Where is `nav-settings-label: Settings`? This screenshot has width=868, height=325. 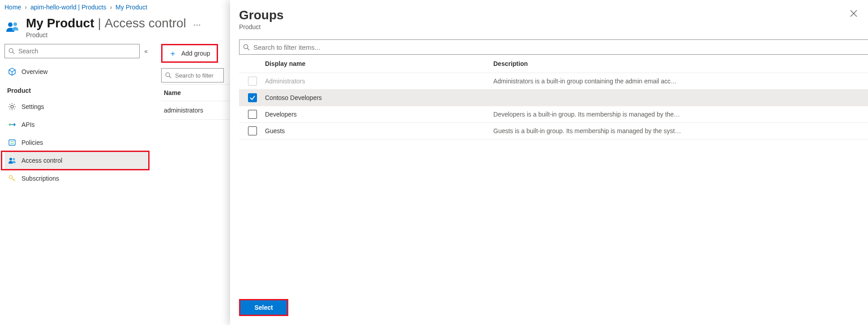
nav-settings-label: Settings is located at coordinates (33, 107).